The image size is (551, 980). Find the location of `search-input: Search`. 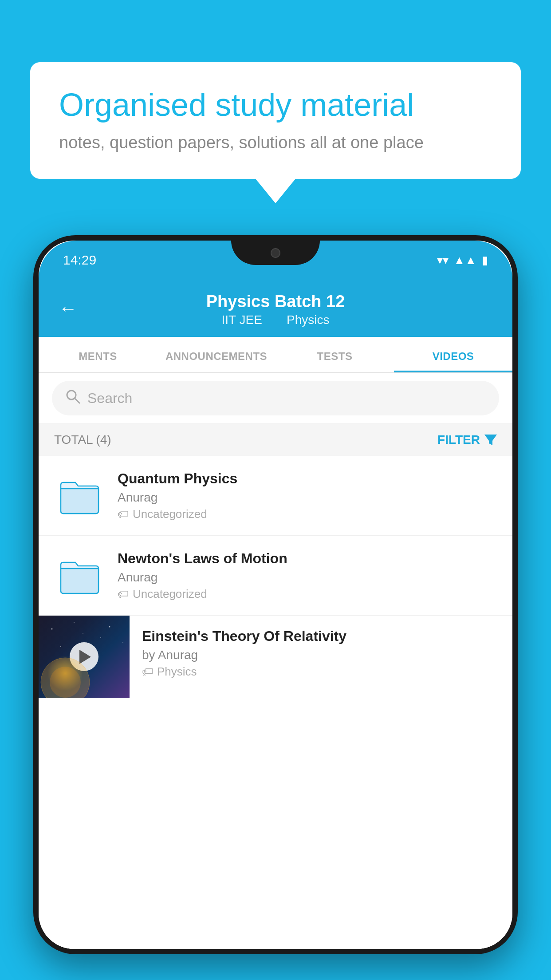

search-input: Search is located at coordinates (110, 399).